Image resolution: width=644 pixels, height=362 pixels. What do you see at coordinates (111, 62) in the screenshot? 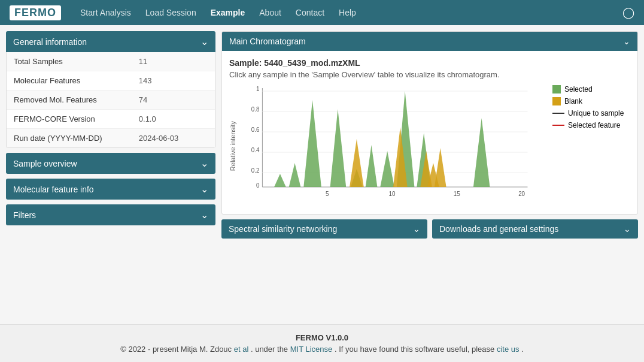
I see `table-row: Total Samples11` at bounding box center [111, 62].